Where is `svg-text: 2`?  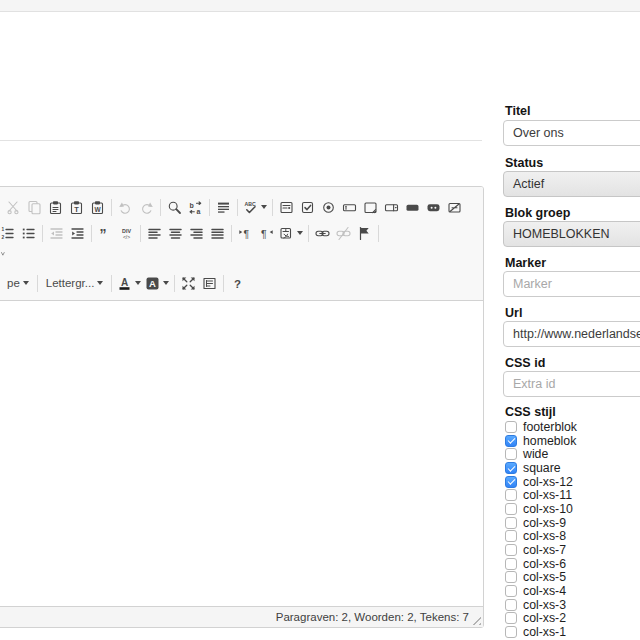
svg-text: 2 is located at coordinates (4, 238).